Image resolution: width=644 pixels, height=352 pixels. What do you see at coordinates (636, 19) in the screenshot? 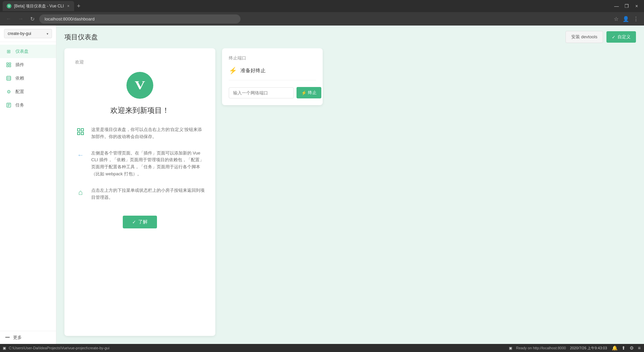
I see `menu-icon: ⋮` at bounding box center [636, 19].